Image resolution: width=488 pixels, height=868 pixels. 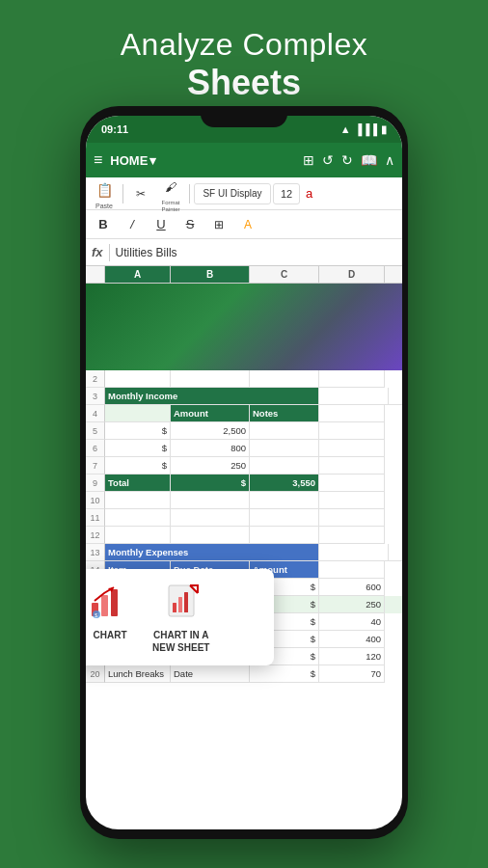 I want to click on cell-5c, so click(x=285, y=431).